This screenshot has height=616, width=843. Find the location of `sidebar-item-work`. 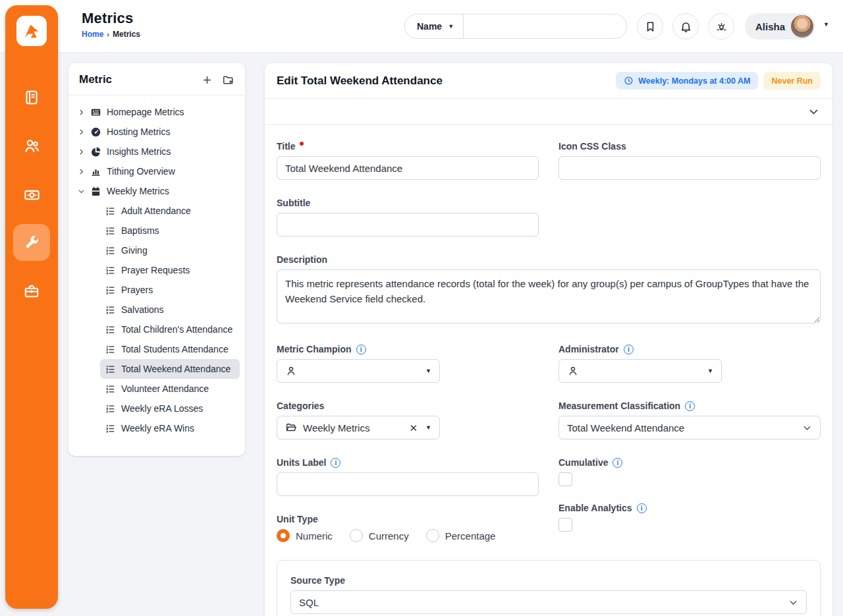

sidebar-item-work is located at coordinates (32, 291).